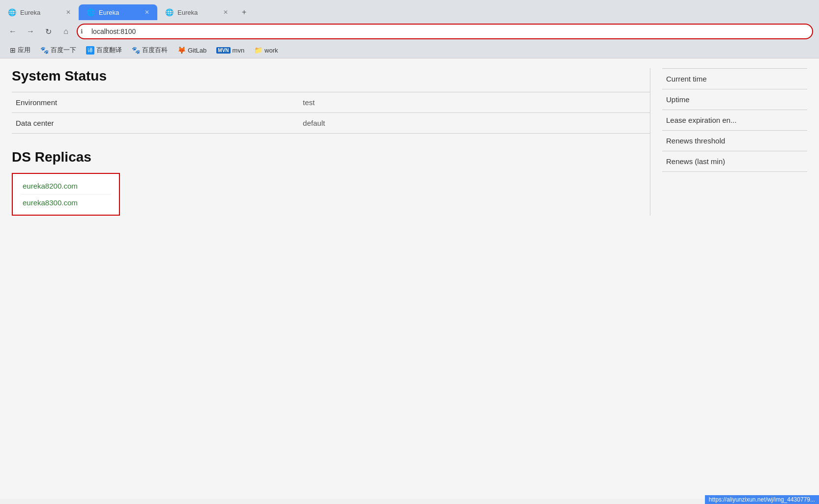 This screenshot has width=819, height=504. I want to click on bookmark-mvn: MVN mvn, so click(230, 50).